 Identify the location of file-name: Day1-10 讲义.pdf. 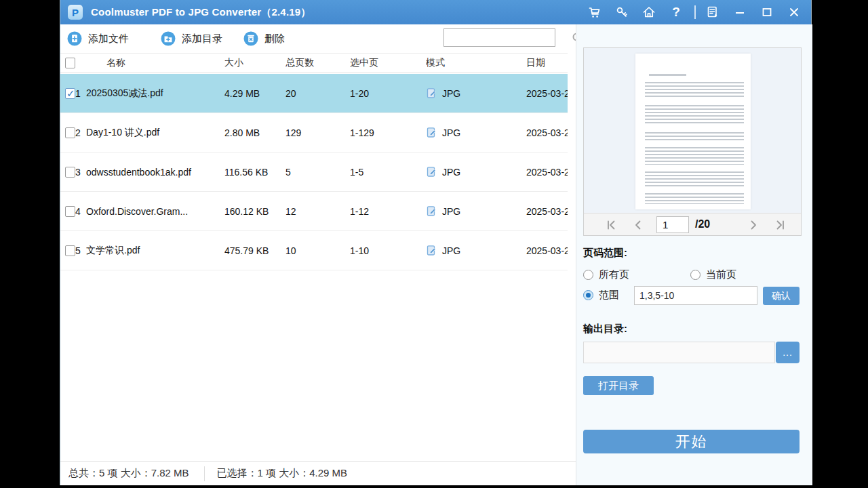
(155, 133).